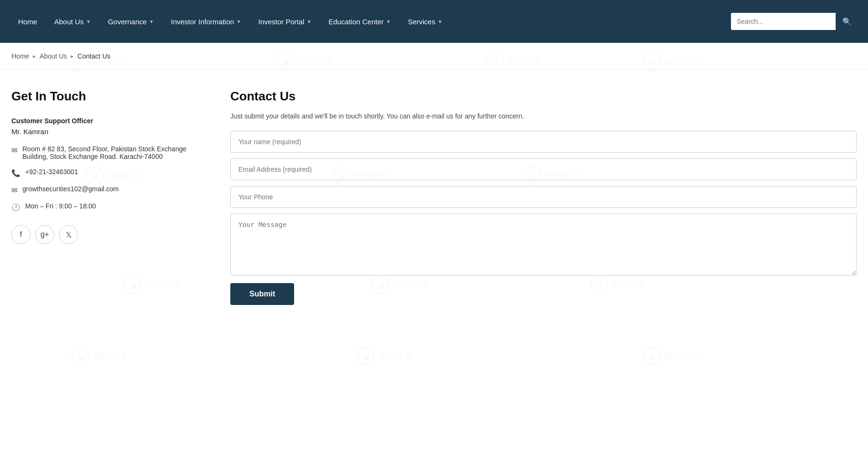 The width and height of the screenshot is (868, 452). What do you see at coordinates (34, 56) in the screenshot?
I see `breadcrumb-arrow-1: ►` at bounding box center [34, 56].